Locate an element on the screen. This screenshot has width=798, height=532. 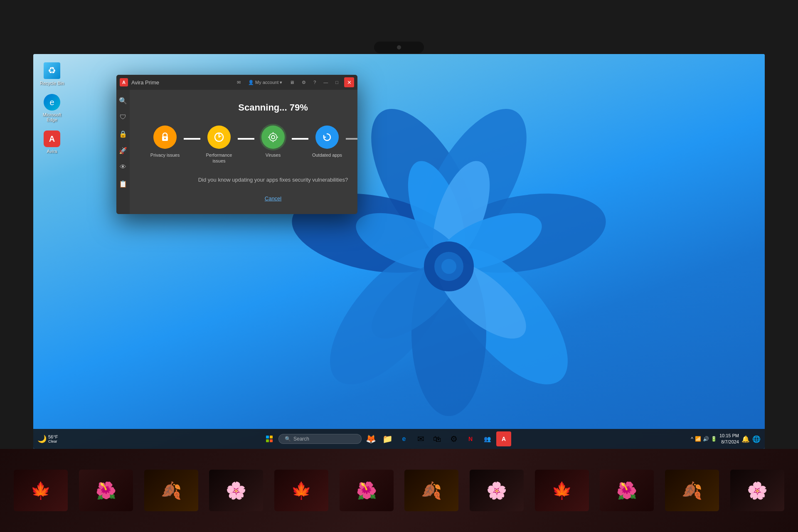
recycle-bin-icon: ♻ is located at coordinates (52, 71).